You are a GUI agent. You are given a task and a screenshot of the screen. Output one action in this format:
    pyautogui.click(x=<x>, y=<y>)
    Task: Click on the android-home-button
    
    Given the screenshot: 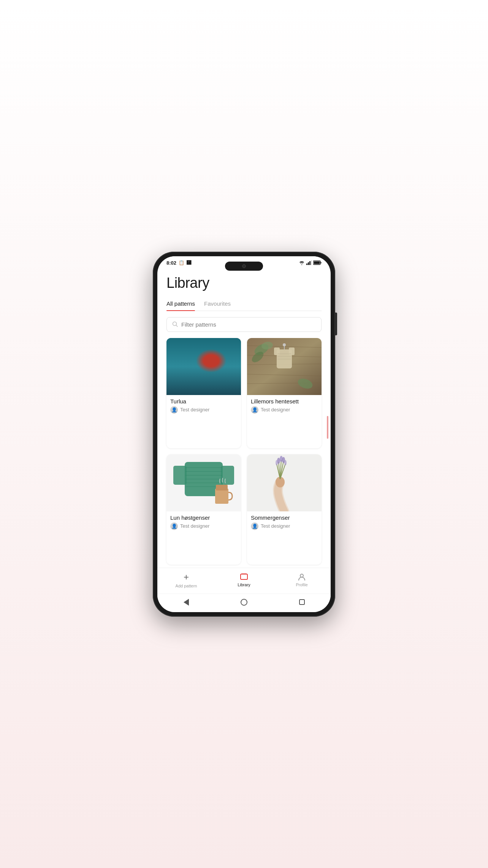 What is the action you would take?
    pyautogui.click(x=244, y=602)
    